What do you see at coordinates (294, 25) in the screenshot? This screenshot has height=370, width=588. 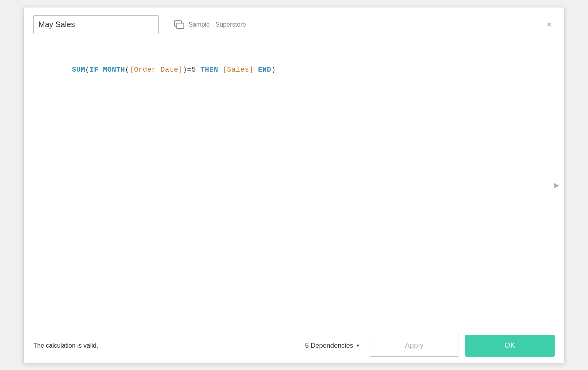 I see `dialog-header: Sample - Superstore ×` at bounding box center [294, 25].